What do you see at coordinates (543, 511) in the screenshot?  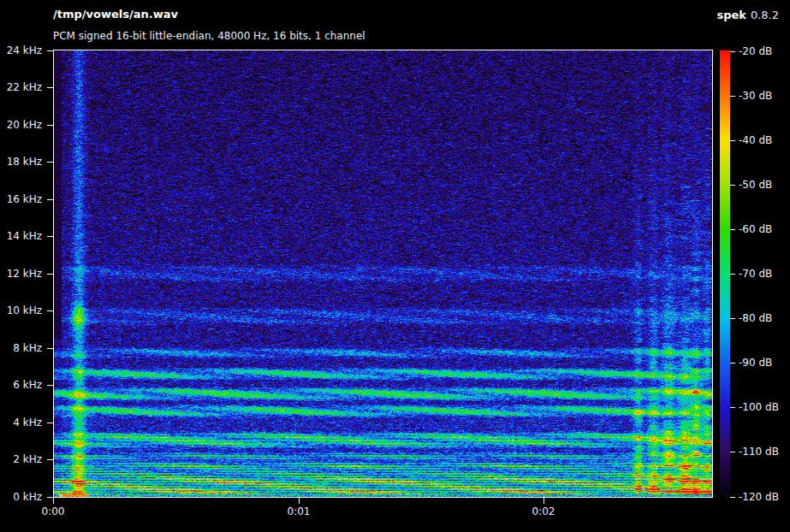 I see `time-tick-label: 0:02` at bounding box center [543, 511].